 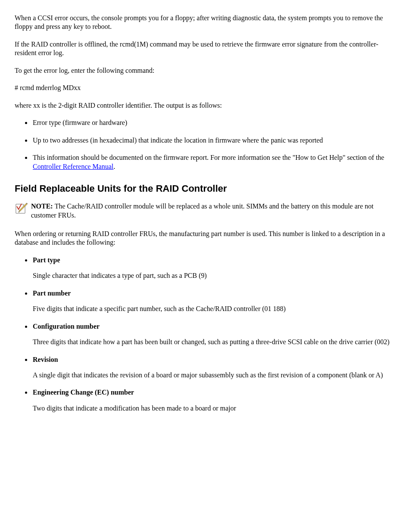 What do you see at coordinates (206, 71) in the screenshot?
I see `intro-paragraph-3: To get the error log, enter the followin…` at bounding box center [206, 71].